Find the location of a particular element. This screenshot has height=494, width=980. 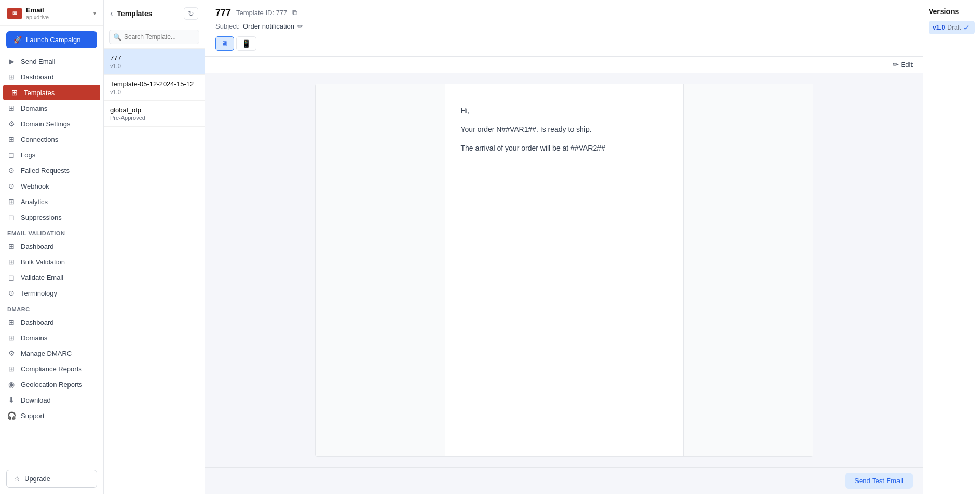

versions-title: Versions is located at coordinates (952, 11).